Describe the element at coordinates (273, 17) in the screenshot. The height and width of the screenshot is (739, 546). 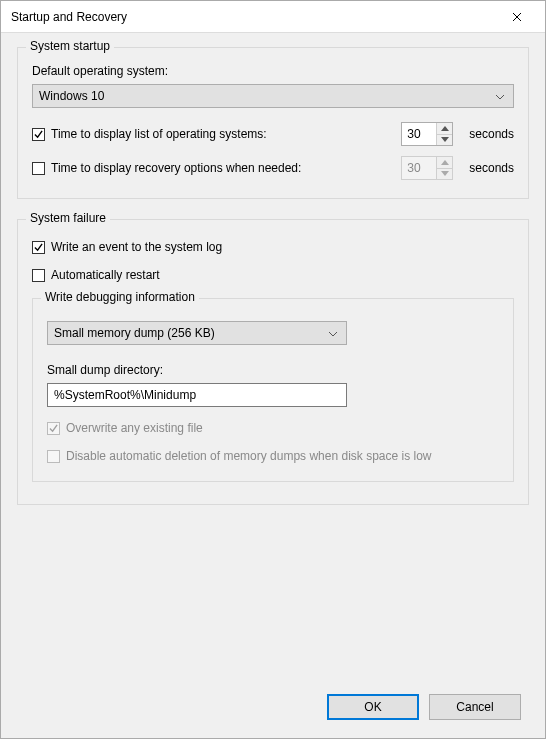
I see `titlebar: Startup and Recovery` at that location.